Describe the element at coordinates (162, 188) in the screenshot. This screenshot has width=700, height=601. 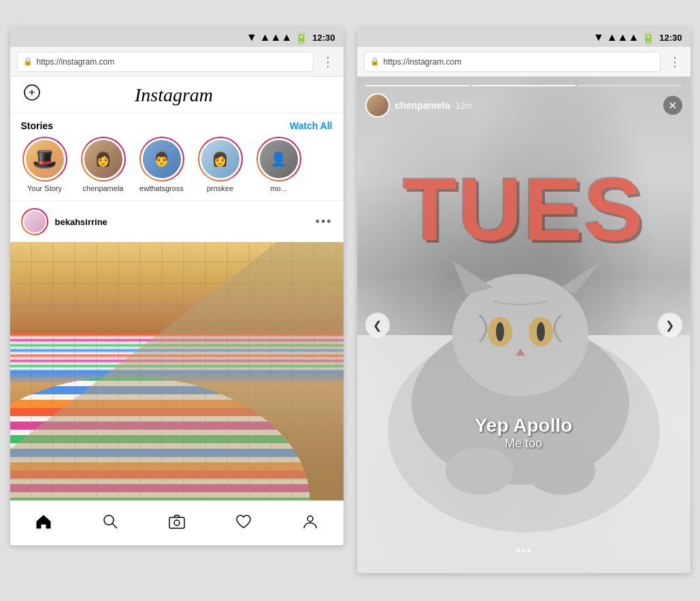
I see `ewthatsgross-label: ewthatsgross` at that location.